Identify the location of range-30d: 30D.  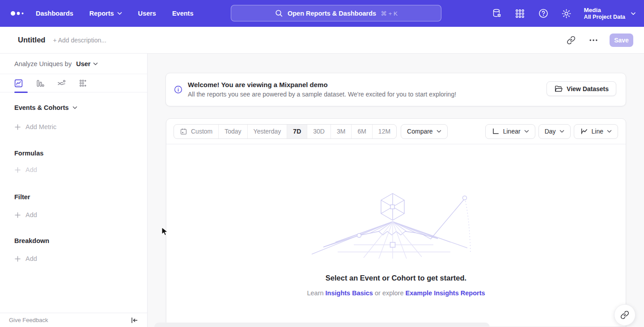
(318, 131).